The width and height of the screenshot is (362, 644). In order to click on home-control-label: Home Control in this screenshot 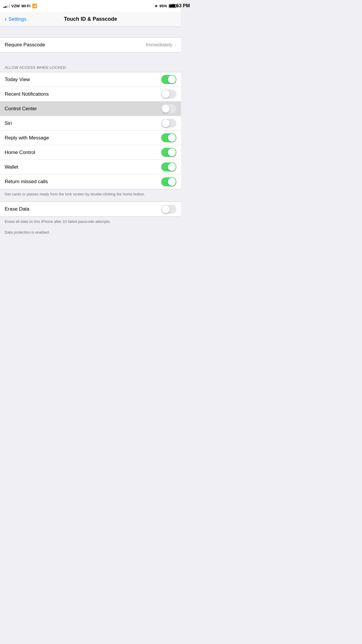, I will do `click(20, 153)`.